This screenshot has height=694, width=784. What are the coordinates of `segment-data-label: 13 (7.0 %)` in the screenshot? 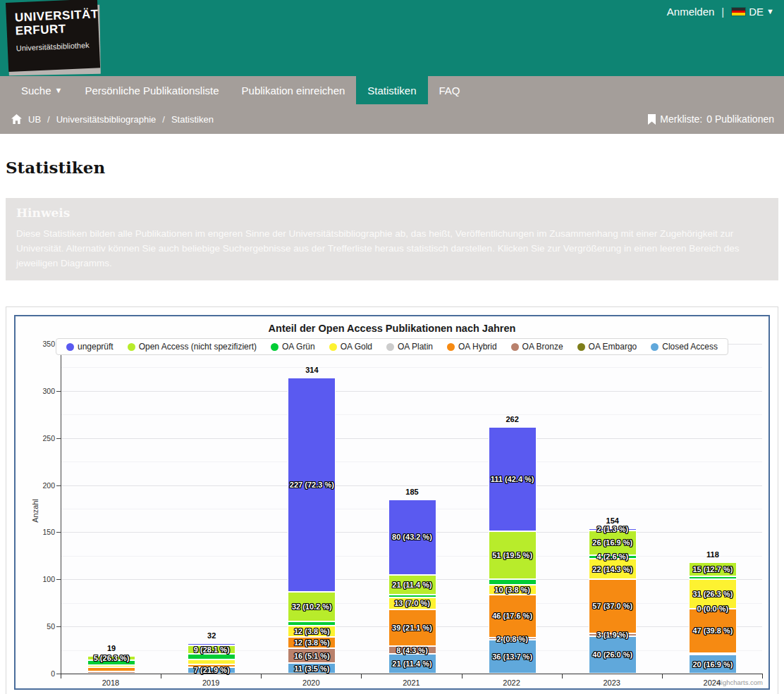 It's located at (412, 603).